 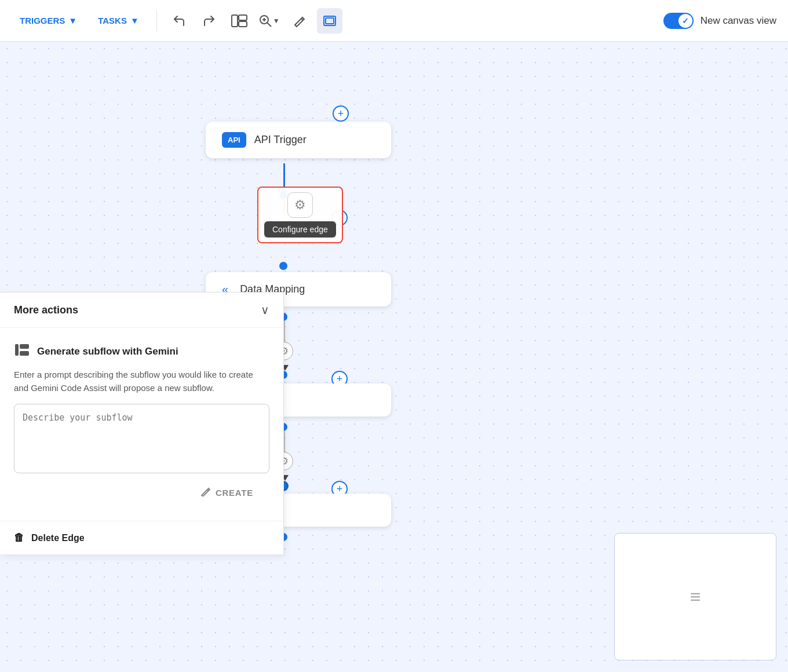 I want to click on api-badge: API, so click(x=234, y=140).